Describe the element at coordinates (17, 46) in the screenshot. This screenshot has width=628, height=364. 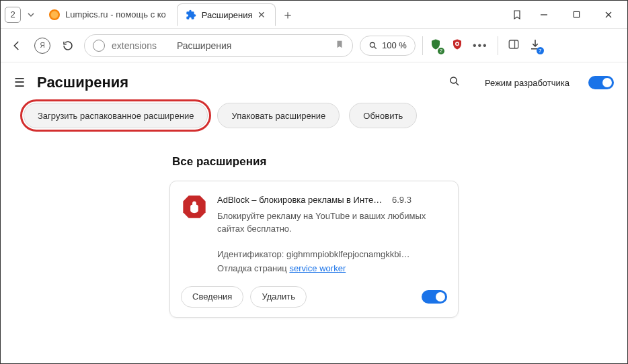
I see `back-button` at that location.